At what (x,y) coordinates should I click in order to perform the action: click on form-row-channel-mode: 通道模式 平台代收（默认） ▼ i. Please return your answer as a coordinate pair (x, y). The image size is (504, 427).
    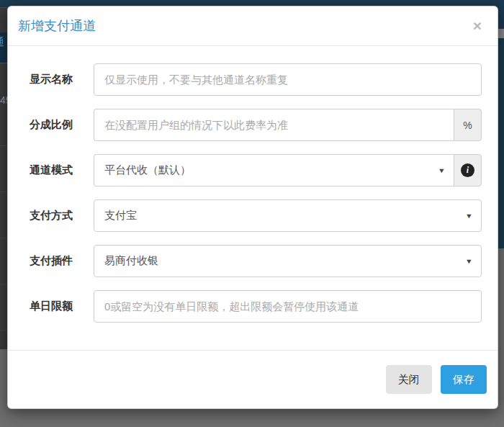
    Looking at the image, I should click on (256, 170).